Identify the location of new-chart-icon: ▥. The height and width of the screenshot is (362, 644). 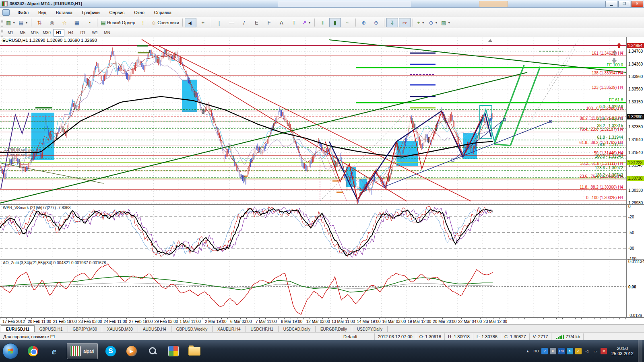
(8, 23).